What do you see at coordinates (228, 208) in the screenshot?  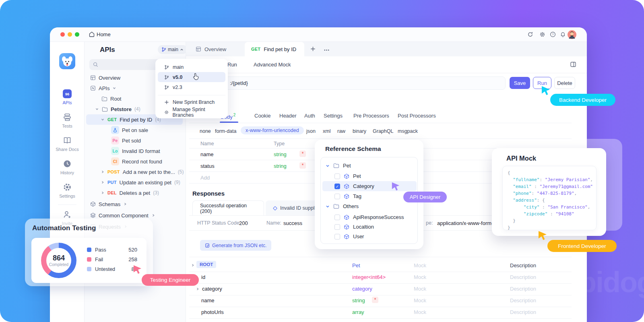 I see `response-tab-success: Successful operation (200)` at bounding box center [228, 208].